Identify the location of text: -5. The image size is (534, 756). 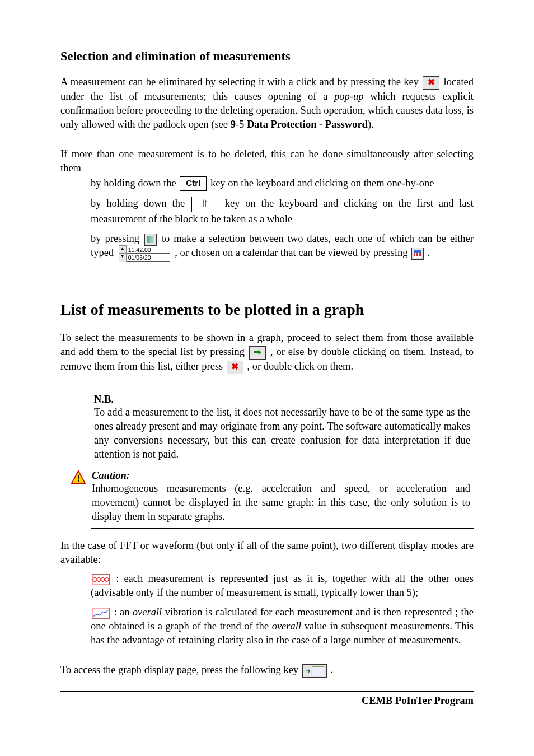
(240, 124).